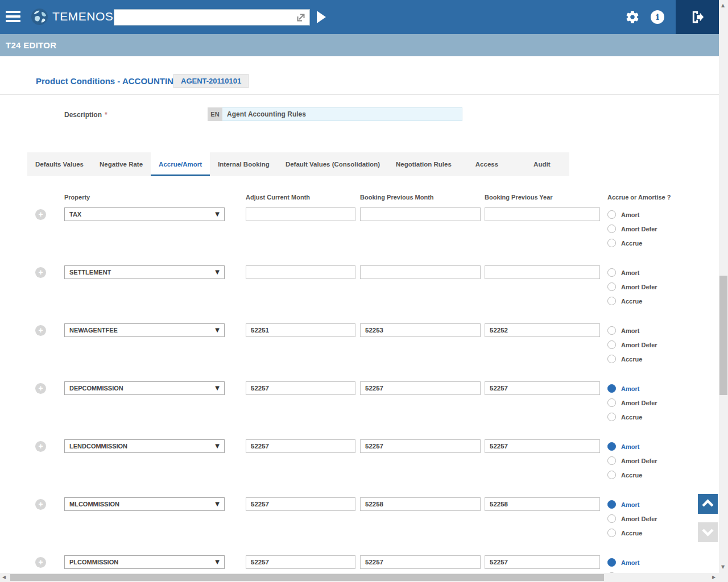 The height and width of the screenshot is (582, 728). What do you see at coordinates (359, 236) in the screenshot?
I see `table-row: + TAX▼ Amort Amort Defer Accrue` at bounding box center [359, 236].